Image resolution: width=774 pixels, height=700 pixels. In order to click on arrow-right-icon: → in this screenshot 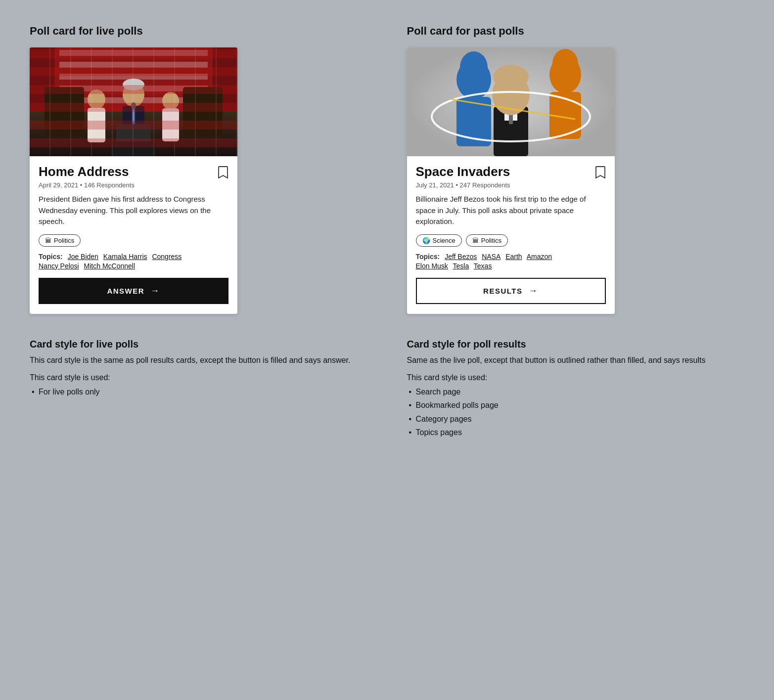, I will do `click(155, 291)`.